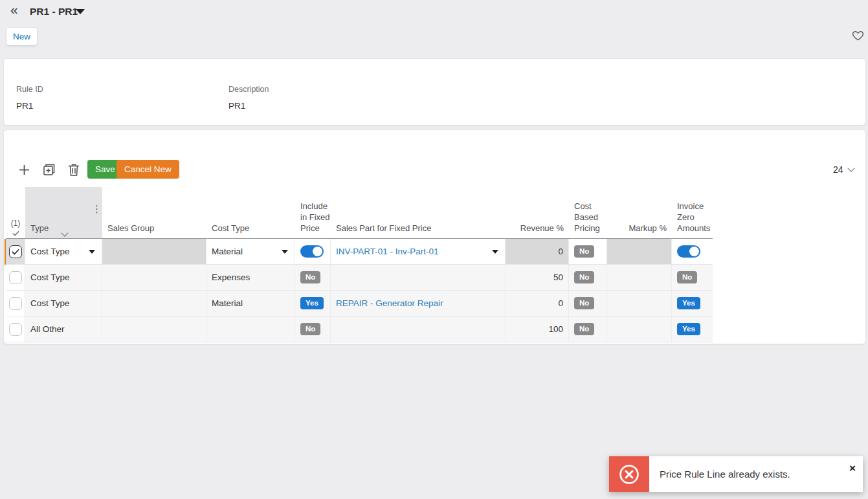  Describe the element at coordinates (63, 212) in the screenshot. I see `column-header-type: Type` at that location.